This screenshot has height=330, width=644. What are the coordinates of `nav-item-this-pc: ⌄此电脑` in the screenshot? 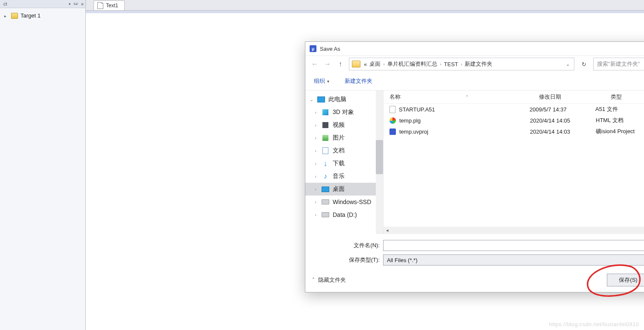 It's located at (344, 99).